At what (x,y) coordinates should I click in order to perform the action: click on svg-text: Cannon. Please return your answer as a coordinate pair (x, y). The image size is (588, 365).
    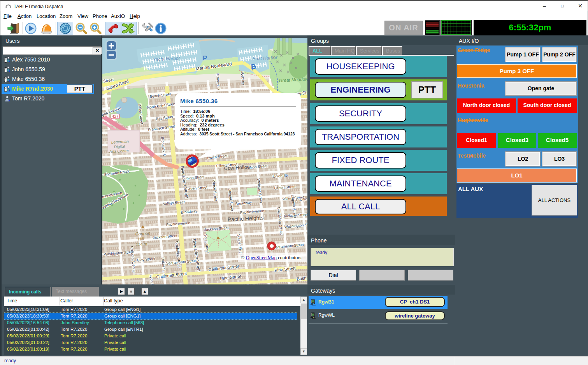
    Looking at the image, I should click on (142, 233).